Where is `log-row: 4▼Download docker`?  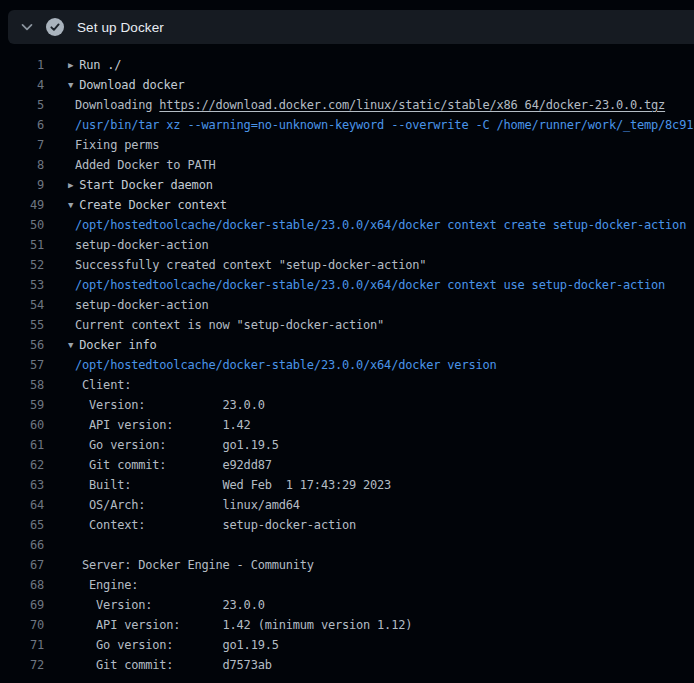 log-row: 4▼Download docker is located at coordinates (347, 85).